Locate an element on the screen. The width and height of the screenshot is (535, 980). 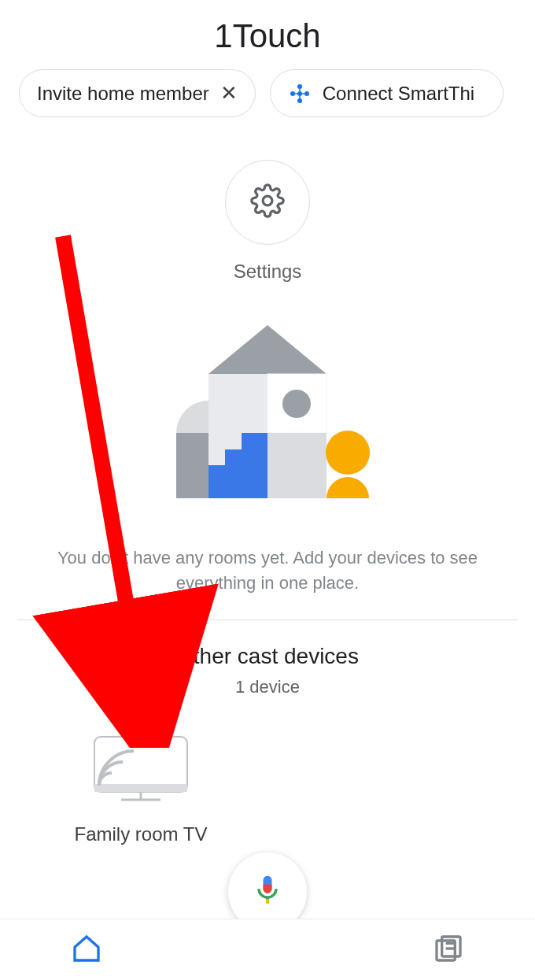
invite-chip-label: Invite home member is located at coordinates (123, 94).